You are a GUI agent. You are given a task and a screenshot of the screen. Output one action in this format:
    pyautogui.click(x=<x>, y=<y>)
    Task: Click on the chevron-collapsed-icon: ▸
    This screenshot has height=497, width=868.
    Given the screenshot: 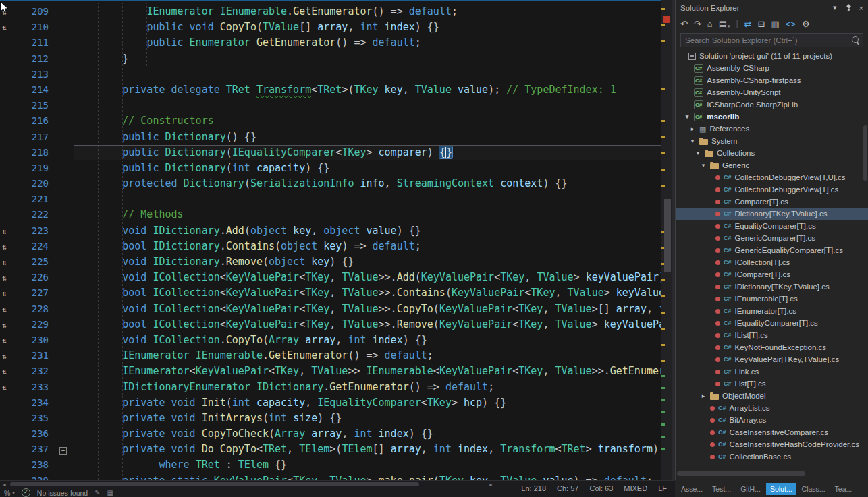 What is the action you would take?
    pyautogui.click(x=703, y=396)
    